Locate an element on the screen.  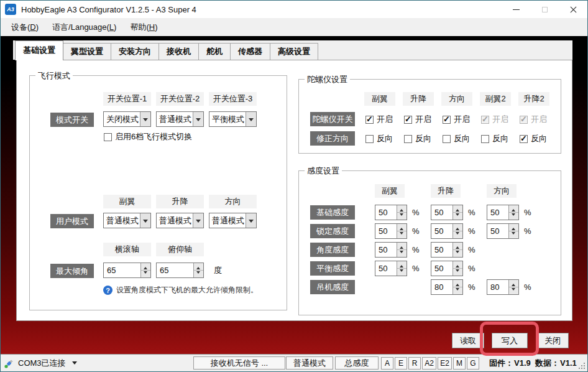
hover-gain-elevator-spinner: 80 is located at coordinates (447, 287).